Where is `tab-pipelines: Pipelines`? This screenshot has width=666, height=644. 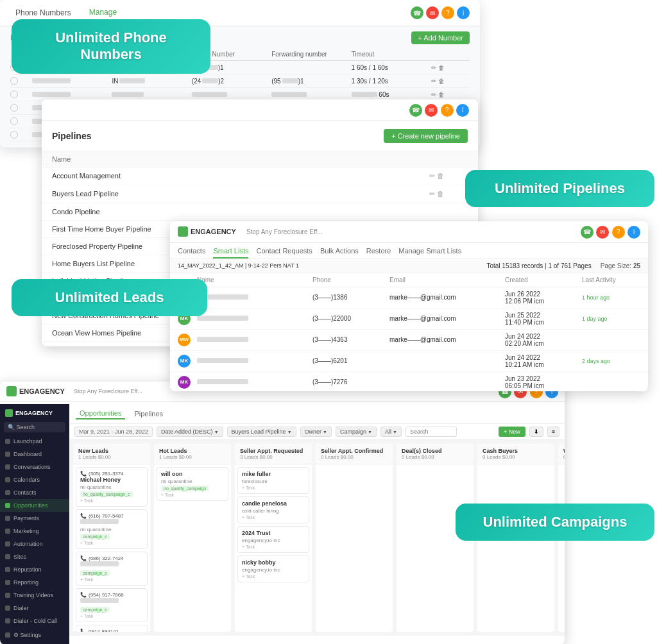
tab-pipelines: Pipelines is located at coordinates (149, 414).